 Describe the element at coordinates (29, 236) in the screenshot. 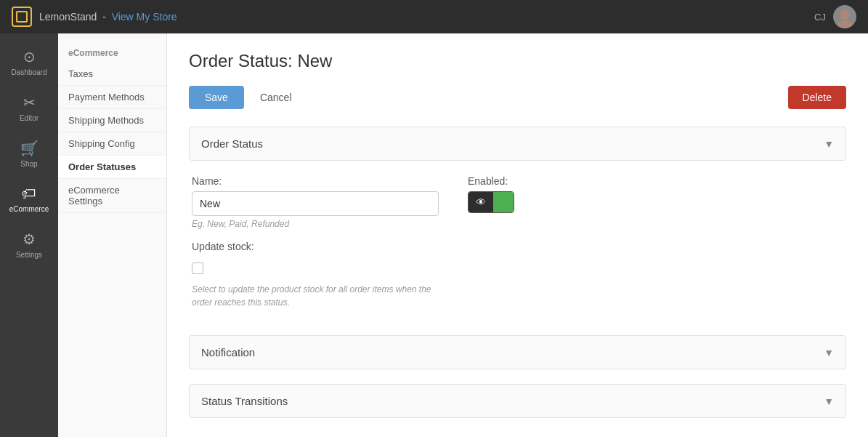

I see `sidenav: ⊙ Dashboard ✂ Editor 🛒 Shop 🏷 eCommerce …` at that location.